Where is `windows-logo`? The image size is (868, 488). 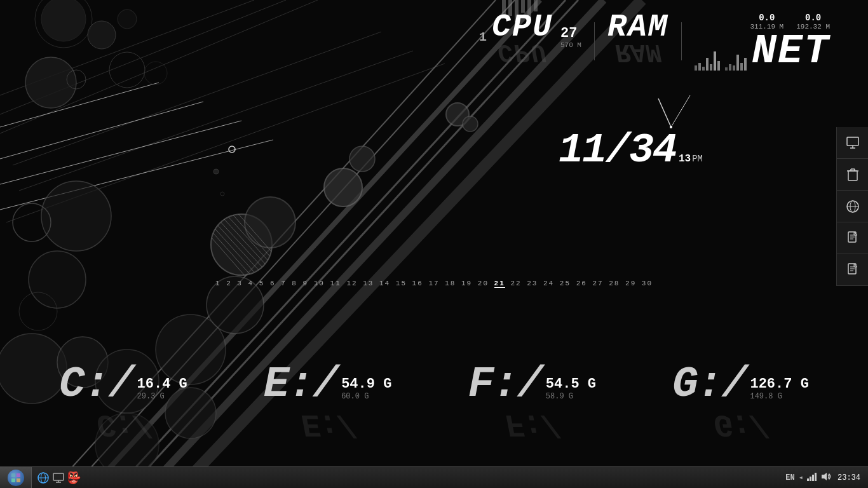
windows-logo is located at coordinates (16, 478).